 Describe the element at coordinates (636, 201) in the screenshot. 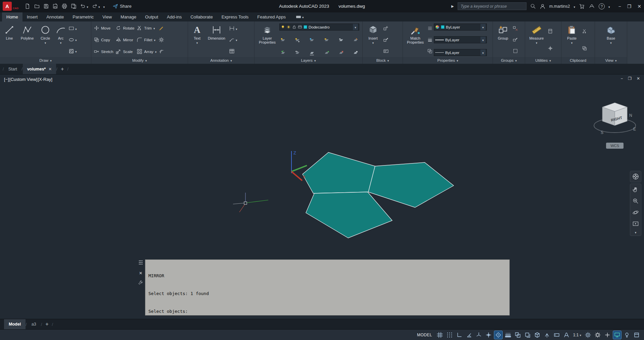

I see `zoom-tool-button` at that location.